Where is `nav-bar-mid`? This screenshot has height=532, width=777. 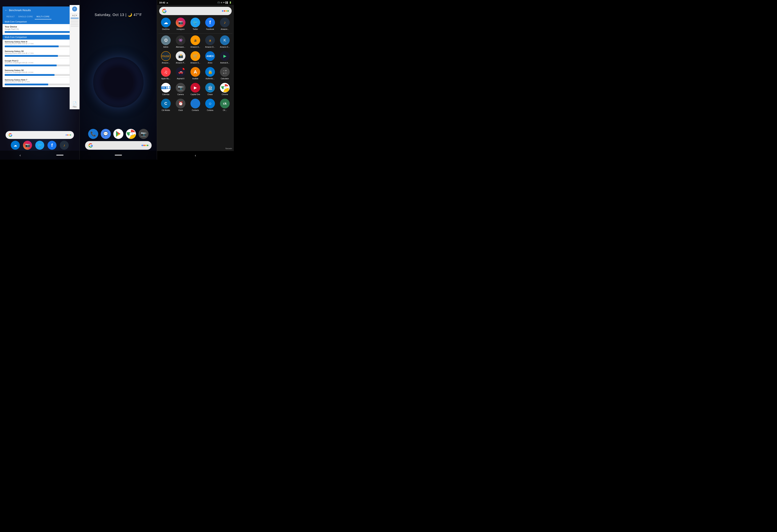
nav-bar-mid is located at coordinates (118, 155).